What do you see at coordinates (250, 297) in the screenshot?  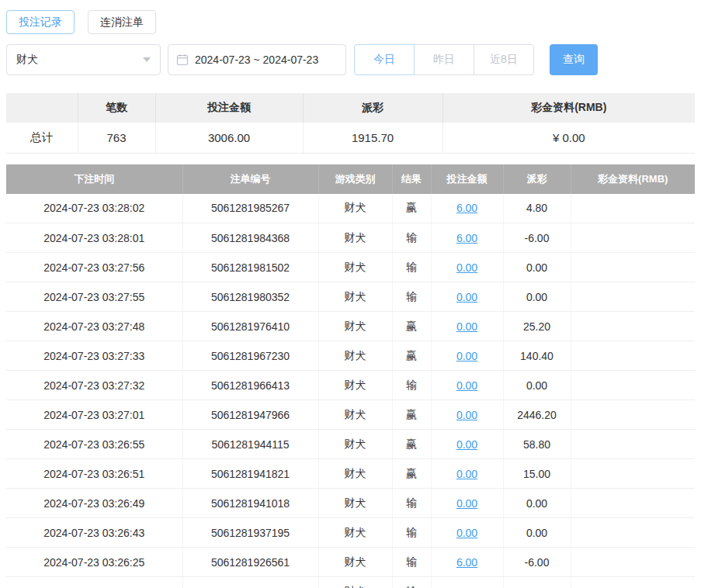 I see `order-id-cell: 5061281980352` at bounding box center [250, 297].